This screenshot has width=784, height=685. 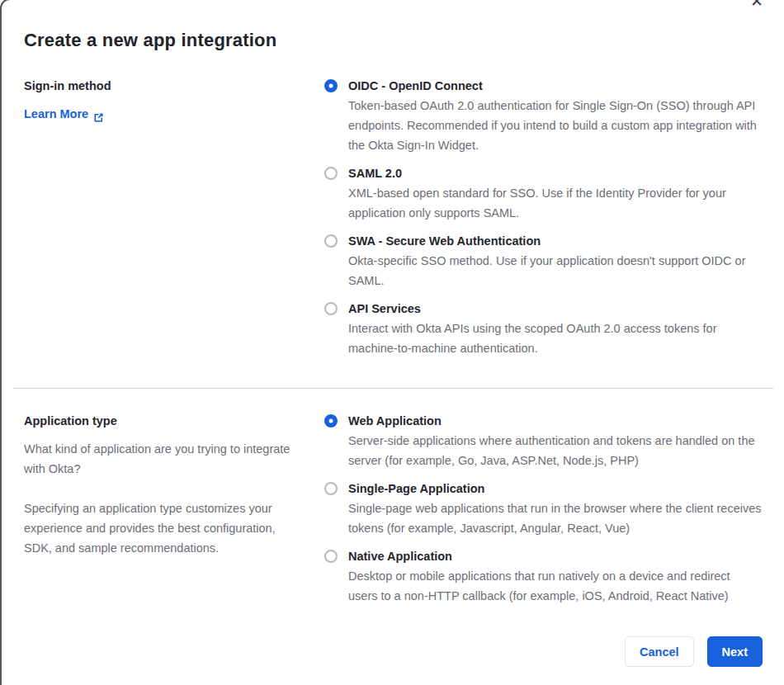 I want to click on sign-in-method-left-column: Sign-in method Learn More, so click(x=165, y=100).